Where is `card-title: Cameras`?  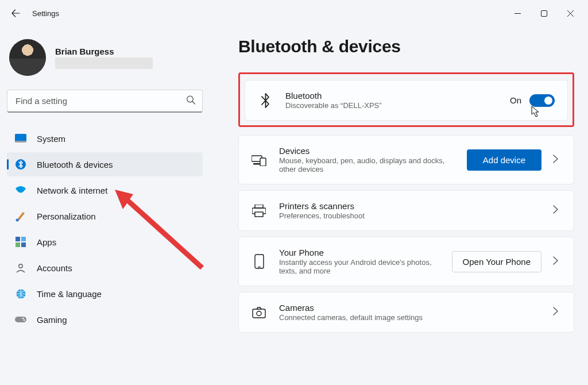
card-title: Cameras is located at coordinates (410, 308).